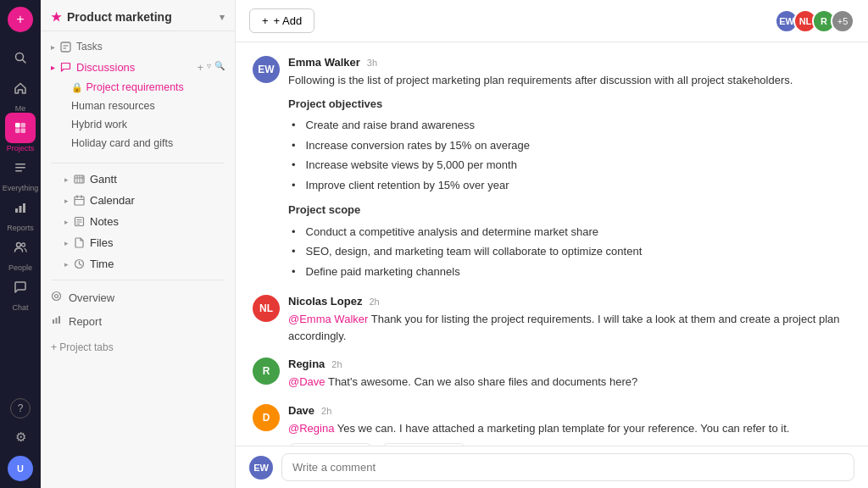 This screenshot has width=868, height=488. I want to click on help-icon: ?, so click(20, 408).